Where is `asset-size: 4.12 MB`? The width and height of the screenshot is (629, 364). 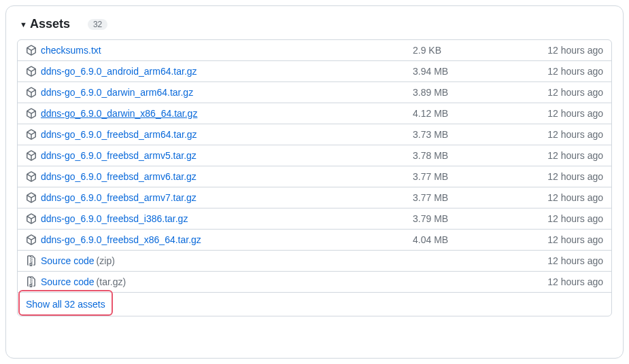 asset-size: 4.12 MB is located at coordinates (474, 113).